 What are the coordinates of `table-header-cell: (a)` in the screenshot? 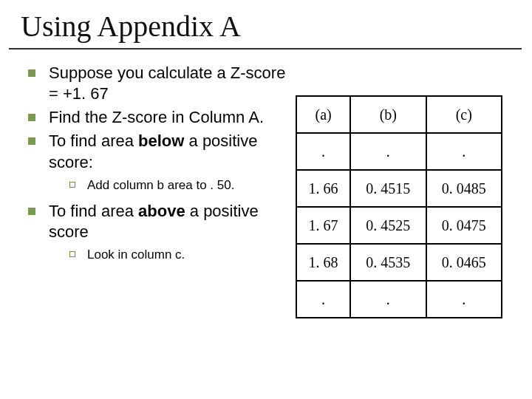 It's located at (324, 115).